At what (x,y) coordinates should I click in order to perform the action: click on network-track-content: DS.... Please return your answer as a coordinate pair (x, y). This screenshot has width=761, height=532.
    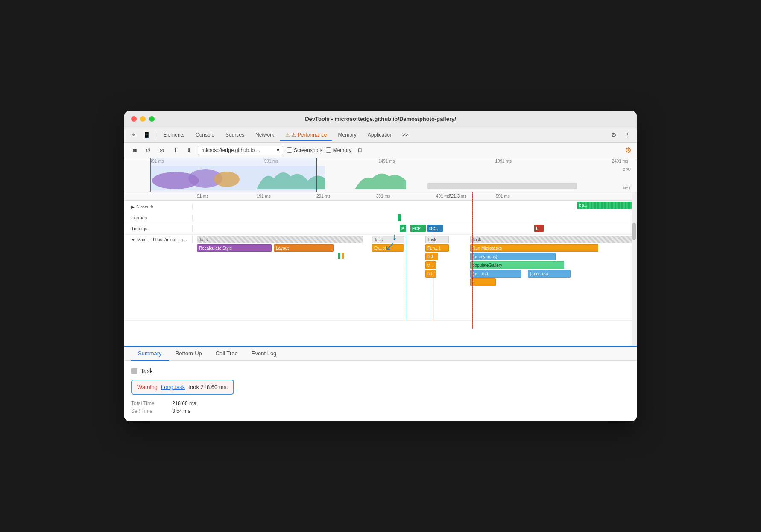
    Looking at the image, I should click on (415, 207).